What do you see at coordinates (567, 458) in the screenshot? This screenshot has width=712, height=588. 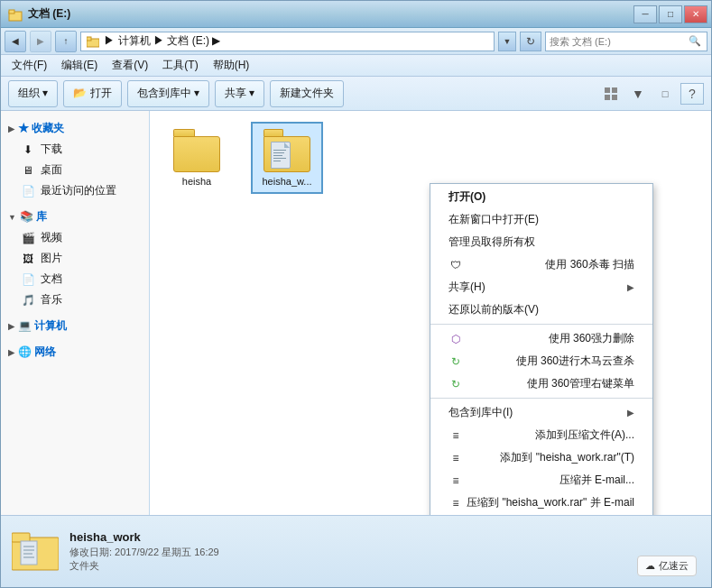 I see `ctx-add-rar-label: 添加到 "heisha_work.rar"(T)` at bounding box center [567, 458].